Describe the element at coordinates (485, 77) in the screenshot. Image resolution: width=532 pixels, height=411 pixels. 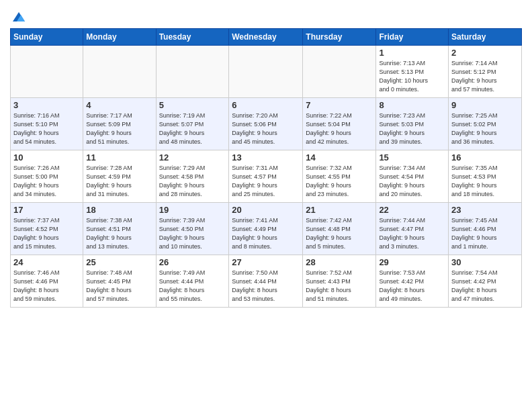
I see `day-info: Sunrise: 7:14 AM Sunset: 5:12 PM Dayligh…` at that location.